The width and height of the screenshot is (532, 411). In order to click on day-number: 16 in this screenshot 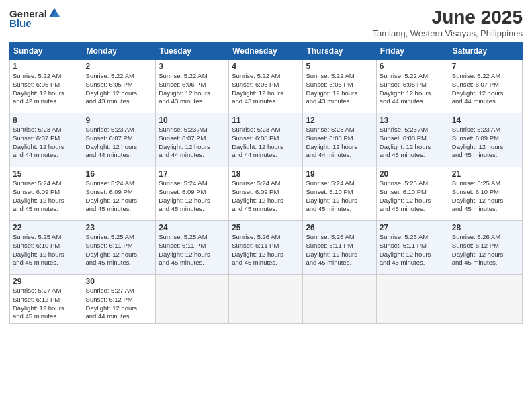, I will do `click(120, 174)`.